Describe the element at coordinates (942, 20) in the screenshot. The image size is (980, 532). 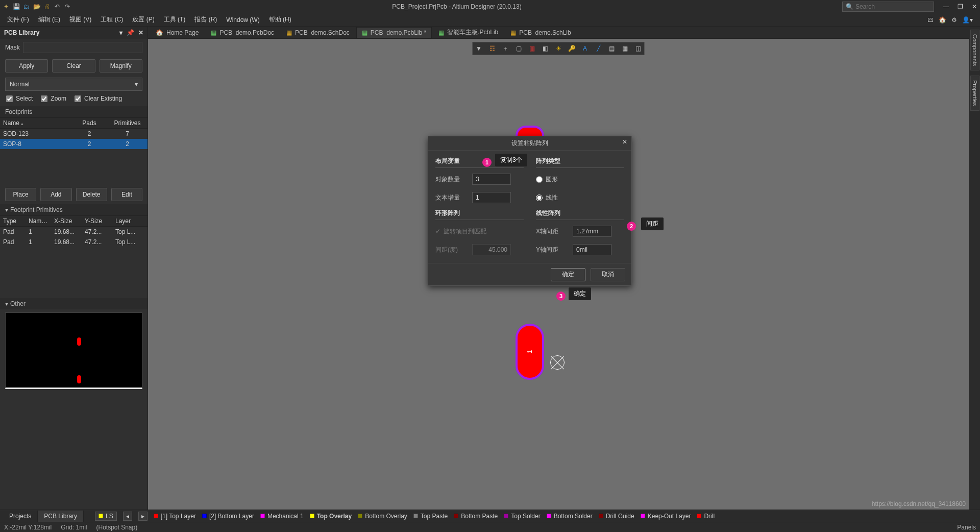
I see `home-icon: 🏠` at that location.